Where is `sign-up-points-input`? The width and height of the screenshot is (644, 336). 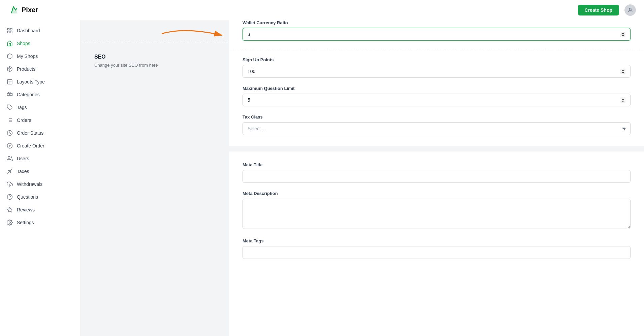
sign-up-points-input is located at coordinates (437, 71).